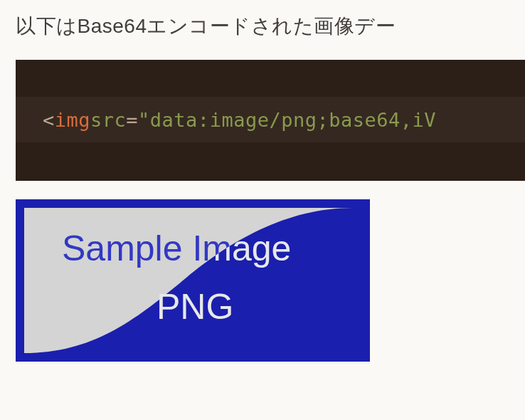  I want to click on code-token-eq: =, so click(132, 120).